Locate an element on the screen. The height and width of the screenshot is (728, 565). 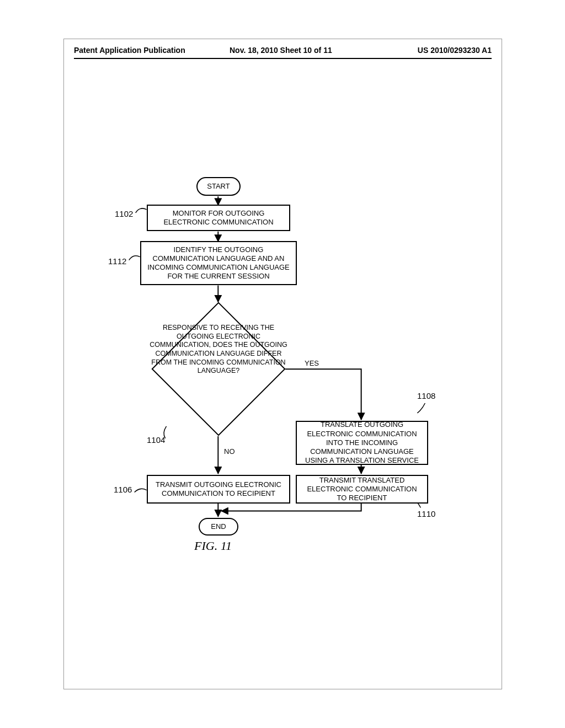
step-1112-text: IDENTIFY THE OUTGOING COMMUNICATION LANG… is located at coordinates (218, 264).